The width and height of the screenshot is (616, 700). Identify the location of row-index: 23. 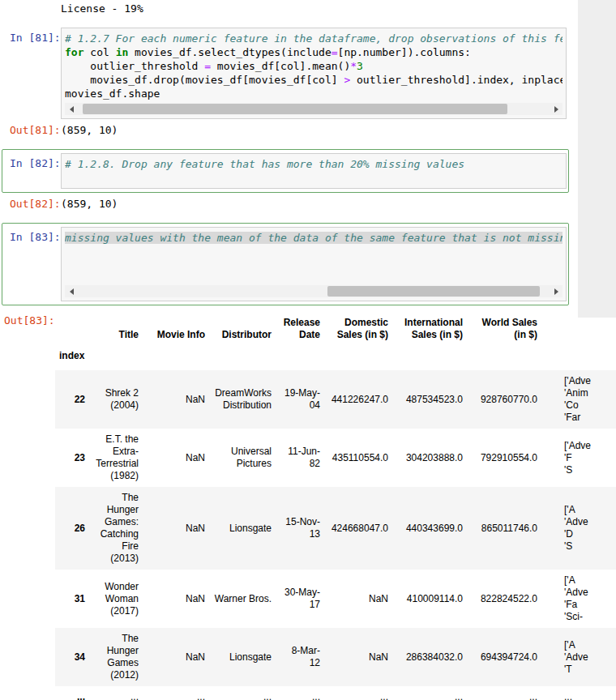
(72, 458).